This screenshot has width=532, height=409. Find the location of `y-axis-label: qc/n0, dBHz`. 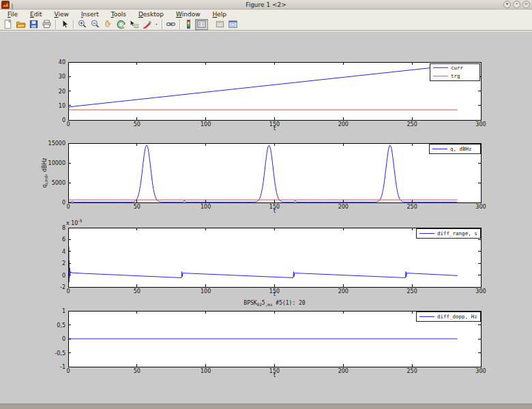

y-axis-label: qc/n0, dBHz is located at coordinates (45, 173).